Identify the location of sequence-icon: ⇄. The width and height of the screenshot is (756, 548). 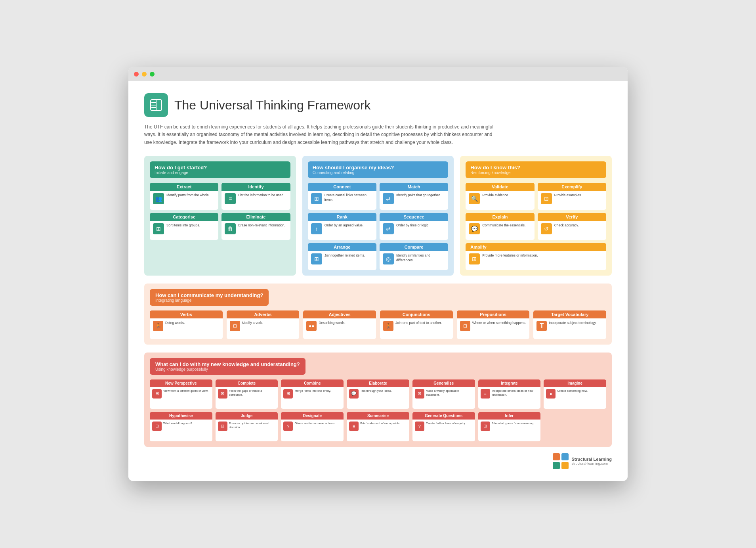
(388, 229).